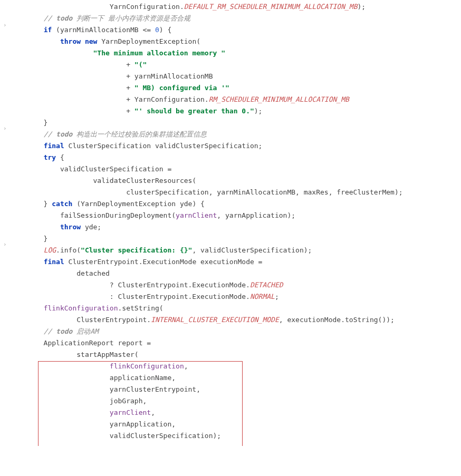 This screenshot has width=461, height=476. I want to click on code-line: jobGraph,, so click(230, 401).